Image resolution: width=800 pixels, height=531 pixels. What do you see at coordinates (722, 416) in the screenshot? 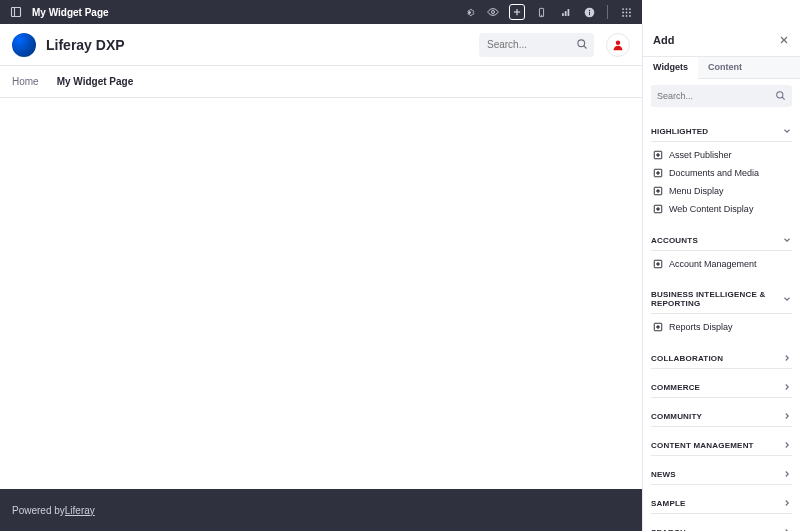
I see `category-header: COMMUNITY` at bounding box center [722, 416].